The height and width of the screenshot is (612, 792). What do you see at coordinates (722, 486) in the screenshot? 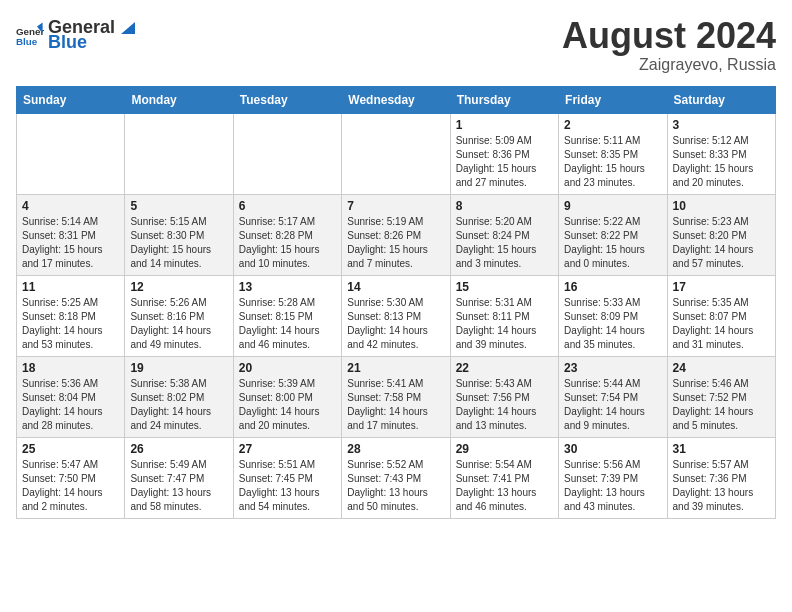
I see `day-info: Sunrise: 5:57 AMSunset: 7:36 PMDaylight:…` at bounding box center [722, 486].